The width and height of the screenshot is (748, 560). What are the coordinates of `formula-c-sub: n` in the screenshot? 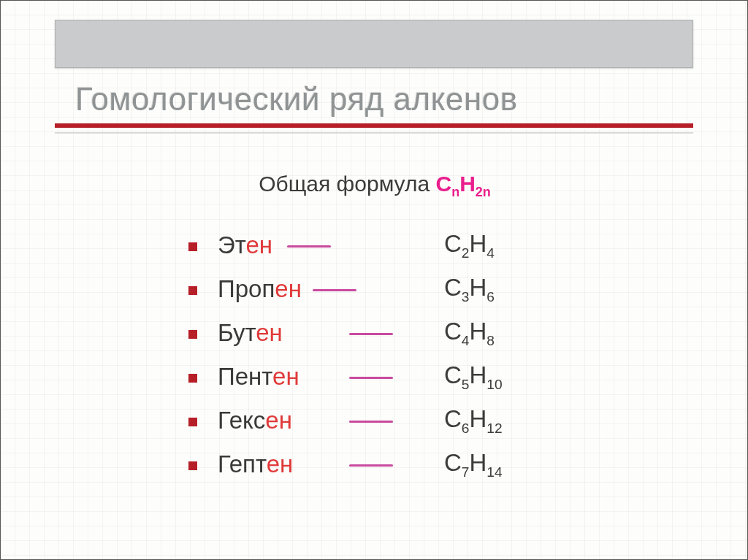 It's located at (456, 192).